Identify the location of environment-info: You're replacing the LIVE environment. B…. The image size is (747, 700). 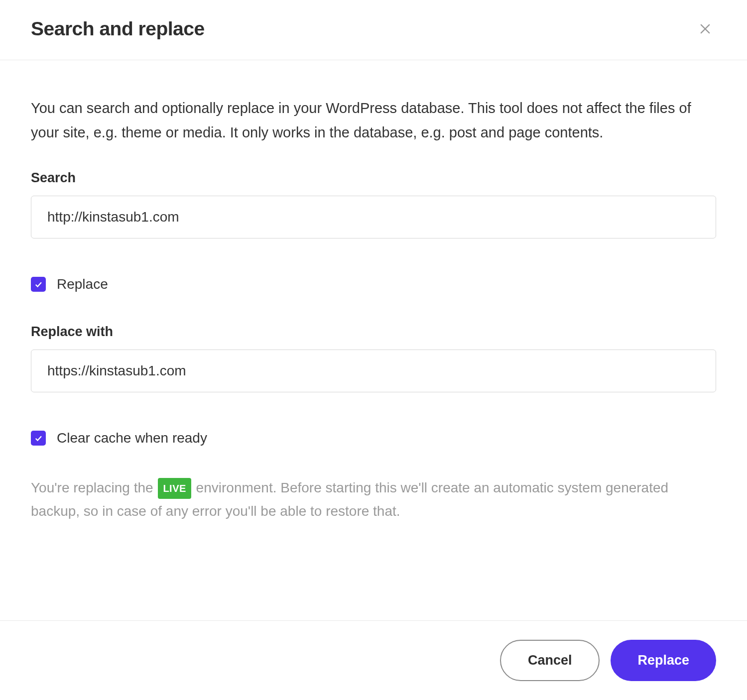
(374, 500).